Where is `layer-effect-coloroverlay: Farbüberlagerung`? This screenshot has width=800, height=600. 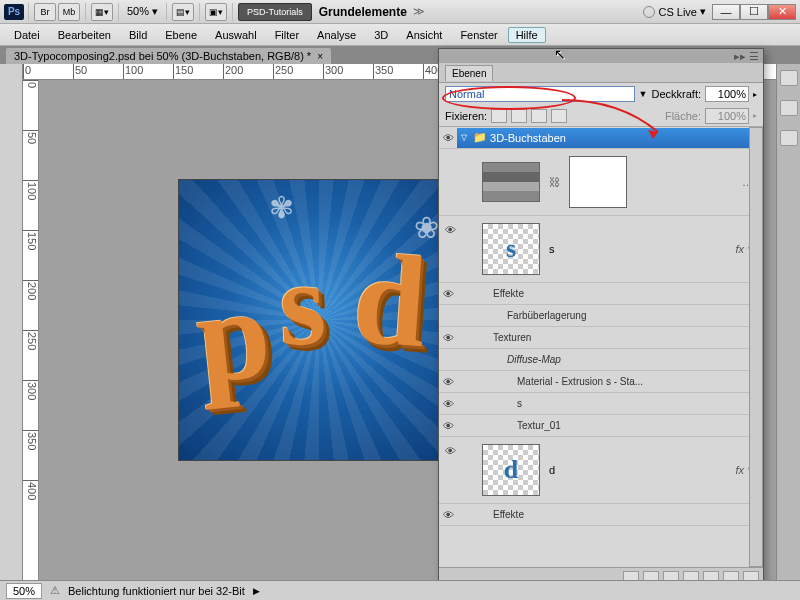 layer-effect-coloroverlay: Farbüberlagerung is located at coordinates (601, 316).